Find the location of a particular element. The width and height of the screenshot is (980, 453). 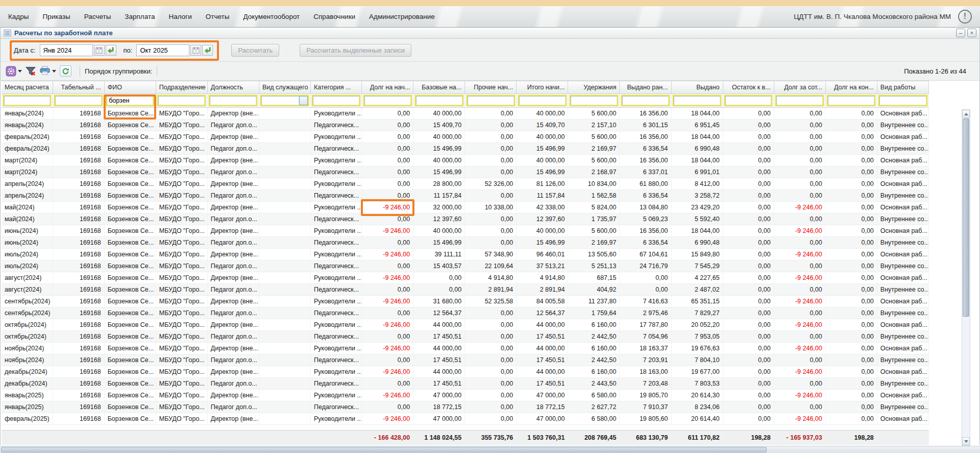

cell-paid: 23 429,20 is located at coordinates (697, 207).